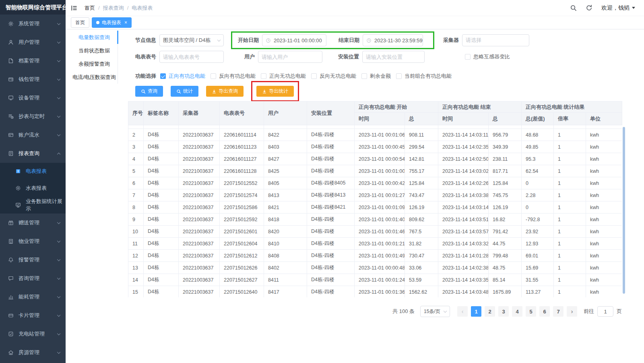 The width and height of the screenshot is (644, 363). Describe the element at coordinates (375, 171) in the screenshot. I see `table-row: 5D4栋202210036372206160111288425D4栋-四楼202…` at that location.